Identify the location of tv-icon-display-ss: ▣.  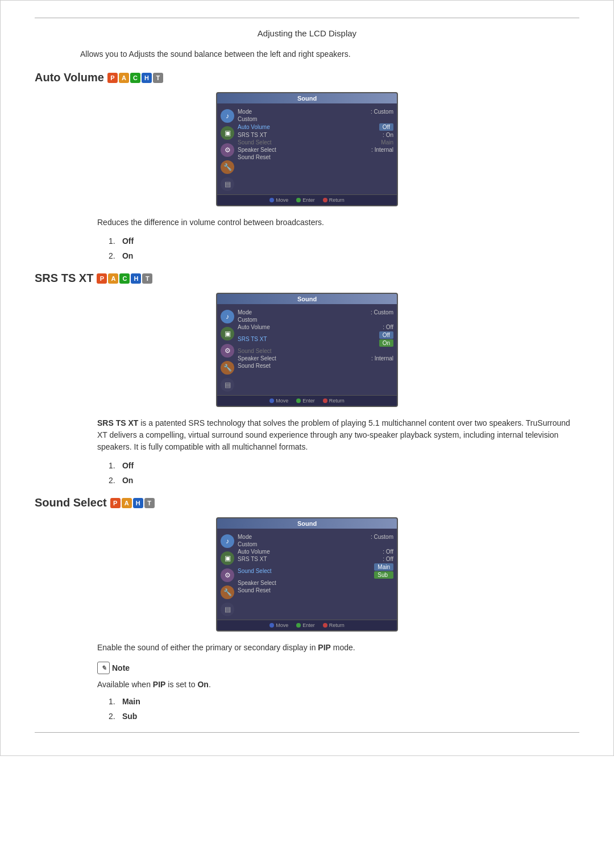
(227, 558).